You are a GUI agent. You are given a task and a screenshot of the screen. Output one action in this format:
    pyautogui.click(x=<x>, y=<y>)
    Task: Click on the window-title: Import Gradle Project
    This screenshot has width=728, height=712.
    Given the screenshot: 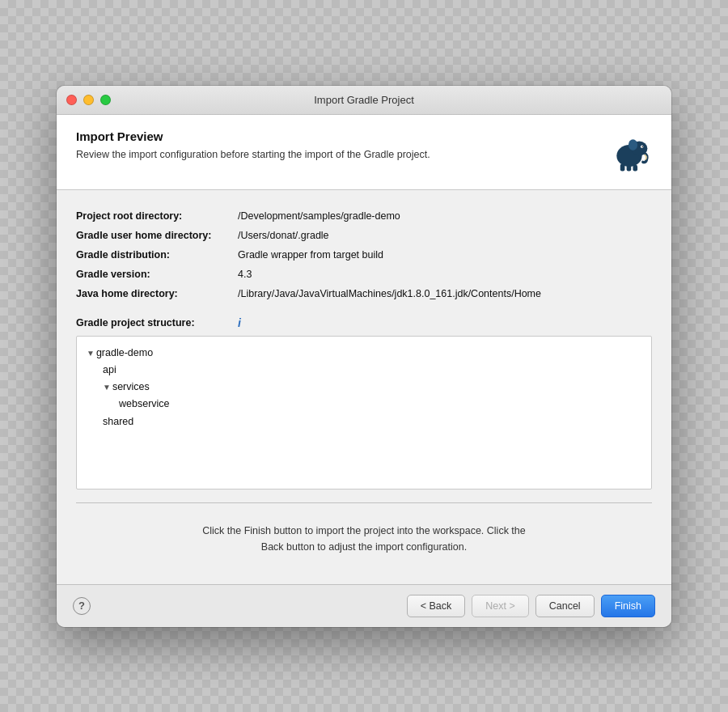 What is the action you would take?
    pyautogui.click(x=364, y=100)
    